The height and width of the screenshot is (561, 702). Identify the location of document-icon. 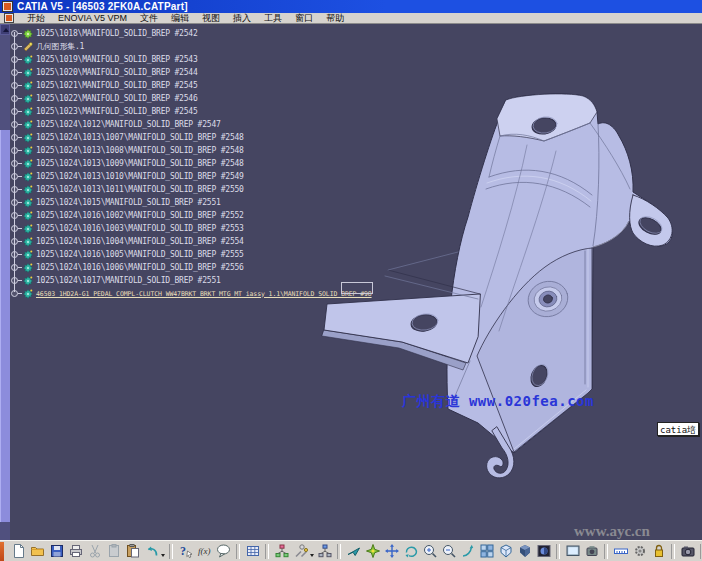
(9, 18).